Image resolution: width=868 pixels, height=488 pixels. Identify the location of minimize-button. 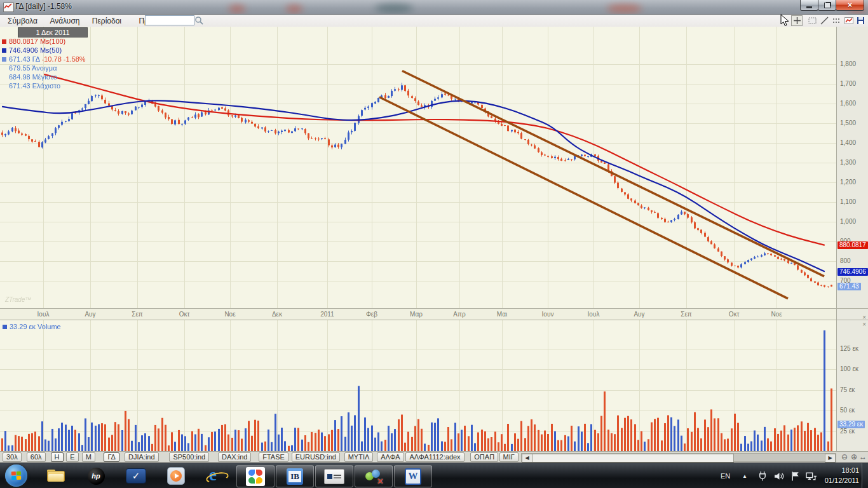
(810, 5).